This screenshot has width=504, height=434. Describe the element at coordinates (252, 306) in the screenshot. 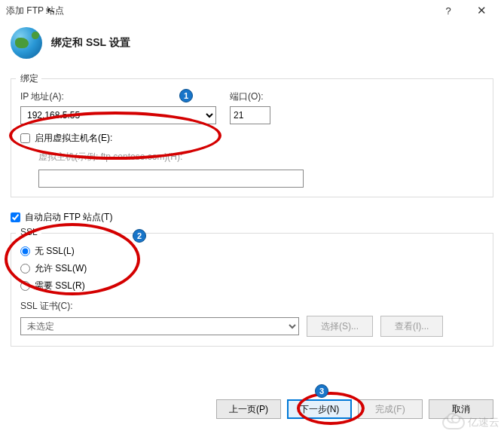

I see `ssl-cert-label: SSL 证书(C):` at that location.